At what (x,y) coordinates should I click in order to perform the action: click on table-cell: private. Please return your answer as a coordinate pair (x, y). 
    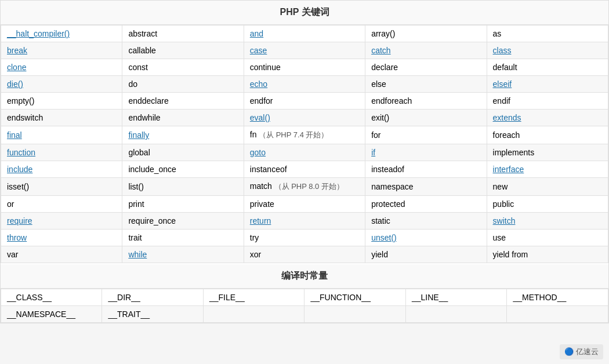
    Looking at the image, I should click on (304, 204).